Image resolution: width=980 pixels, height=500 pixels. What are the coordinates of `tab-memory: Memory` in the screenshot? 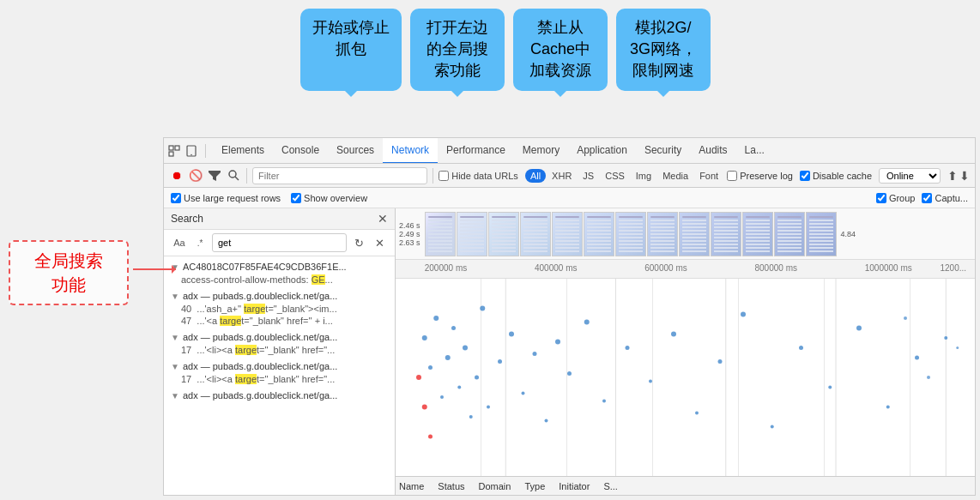 It's located at (541, 151).